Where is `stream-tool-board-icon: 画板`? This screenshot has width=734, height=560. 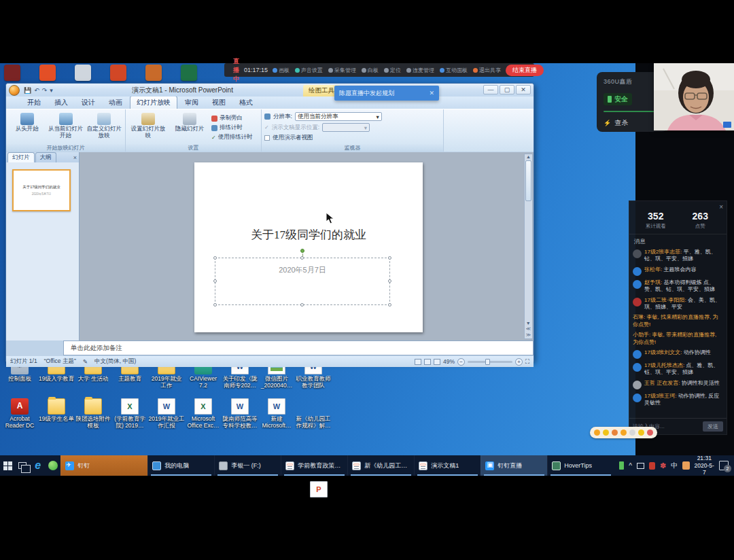
stream-tool-board-icon: 画板 is located at coordinates (281, 71).